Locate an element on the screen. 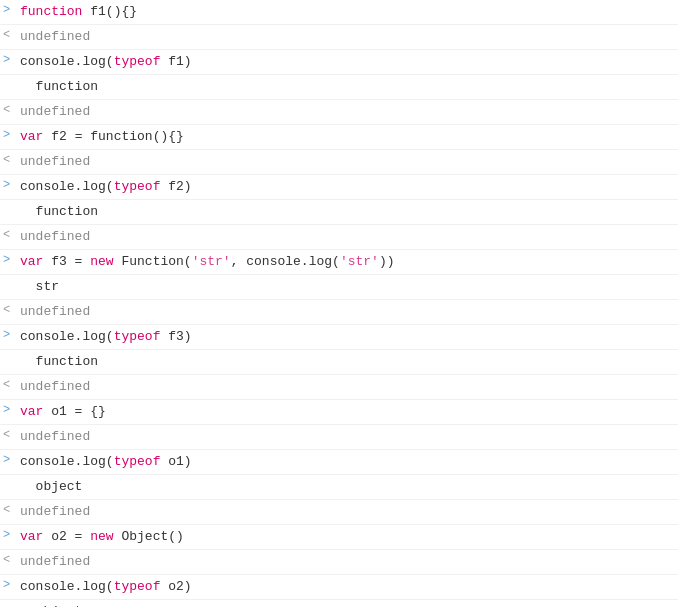 The image size is (678, 607). code: o1 = {} is located at coordinates (74, 412).